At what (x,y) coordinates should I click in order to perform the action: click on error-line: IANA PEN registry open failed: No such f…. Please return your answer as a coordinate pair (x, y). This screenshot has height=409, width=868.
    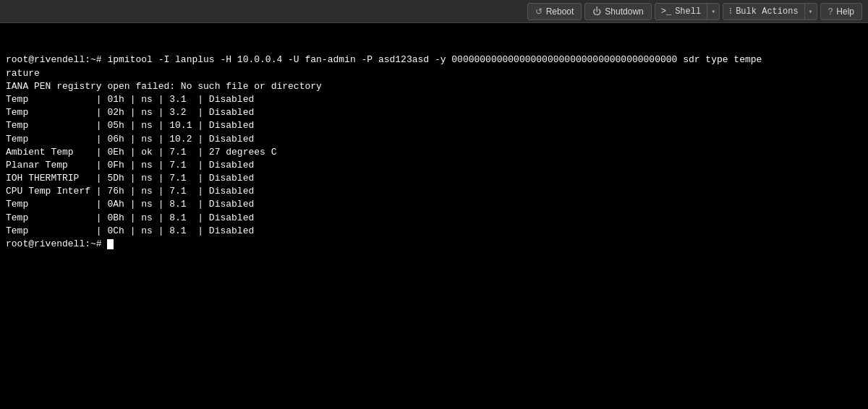
    Looking at the image, I should click on (163, 87).